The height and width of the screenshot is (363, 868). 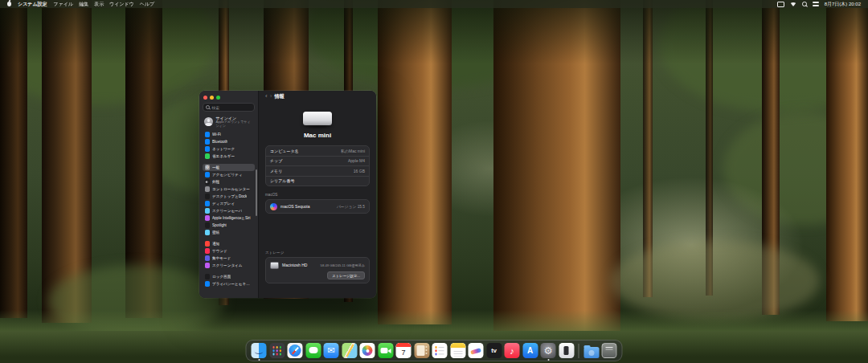 I want to click on sidebar-item-energy: 省エネルギー, so click(x=228, y=156).